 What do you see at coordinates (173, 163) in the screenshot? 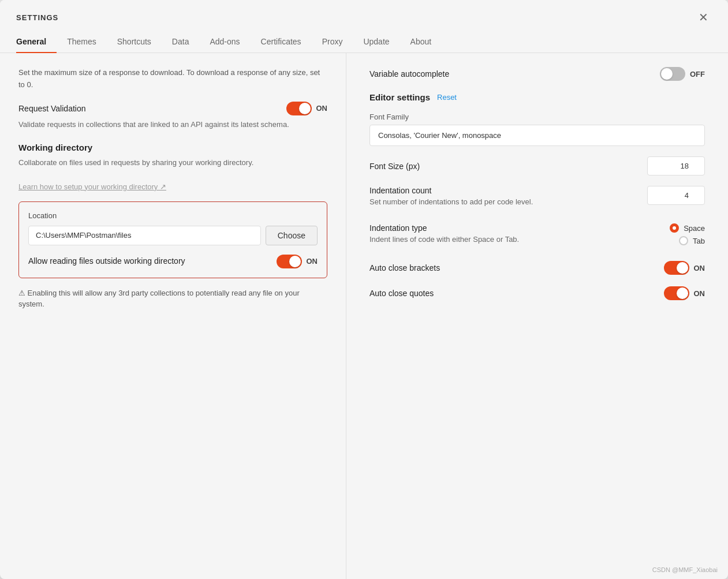
I see `working-directory-desc: Collaborate on files used in requests by…` at bounding box center [173, 163].